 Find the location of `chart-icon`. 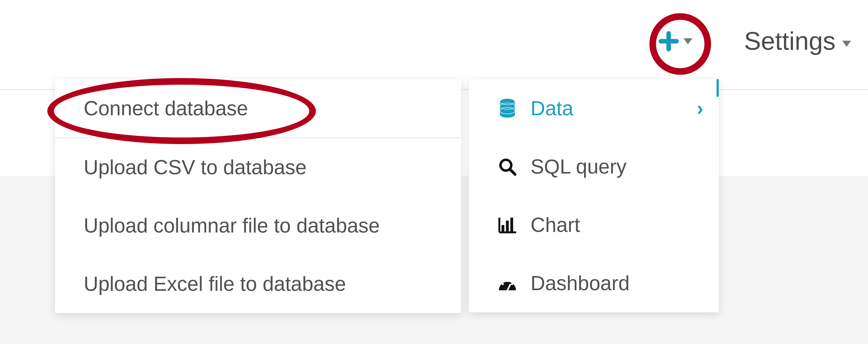

chart-icon is located at coordinates (507, 225).